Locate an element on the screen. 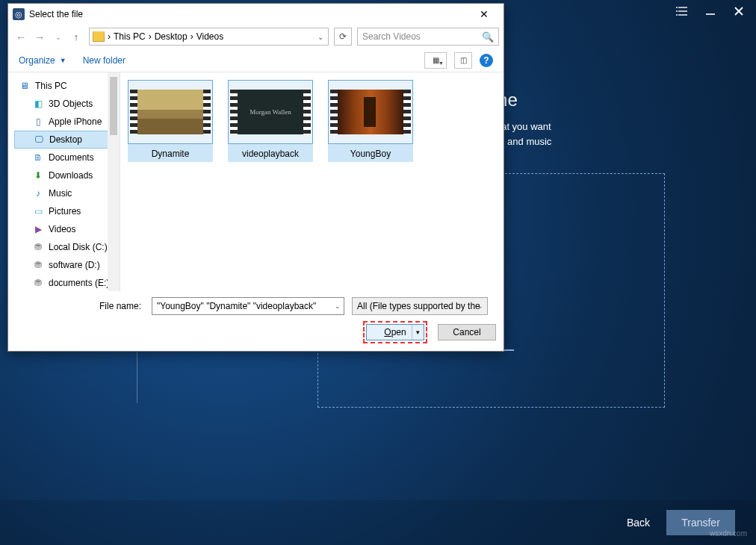 This screenshot has height=545, width=756. tree-item-label: documents (E:) is located at coordinates (79, 283).